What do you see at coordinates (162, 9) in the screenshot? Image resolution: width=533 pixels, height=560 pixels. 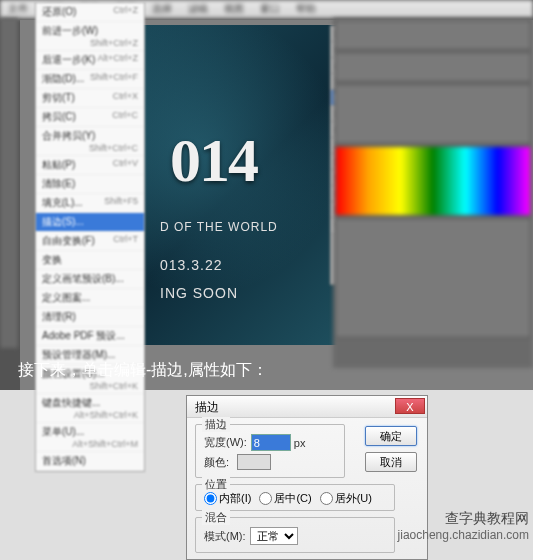 I see `menu-select: 选择` at bounding box center [162, 9].